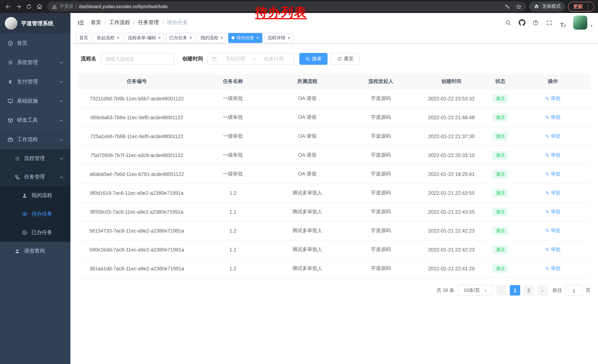  What do you see at coordinates (25, 195) in the screenshot?
I see `person-chat-icon` at bounding box center [25, 195].